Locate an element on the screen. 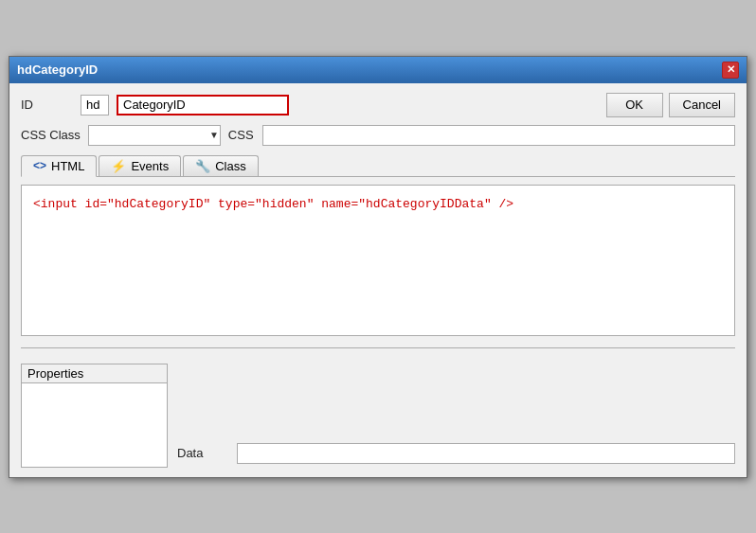 The height and width of the screenshot is (533, 756). data-input is located at coordinates (486, 453).